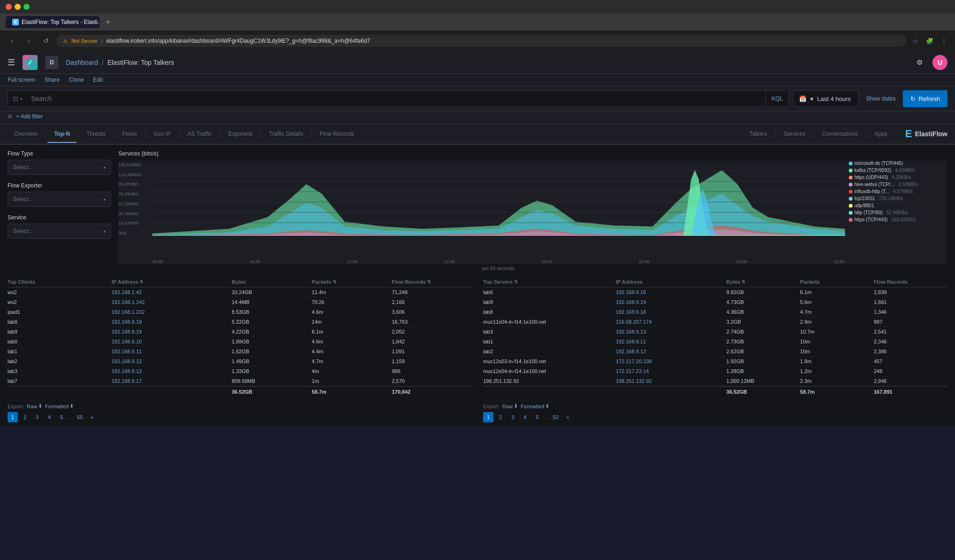  What do you see at coordinates (930, 41) in the screenshot?
I see `extensions-icon: 🧩` at bounding box center [930, 41].